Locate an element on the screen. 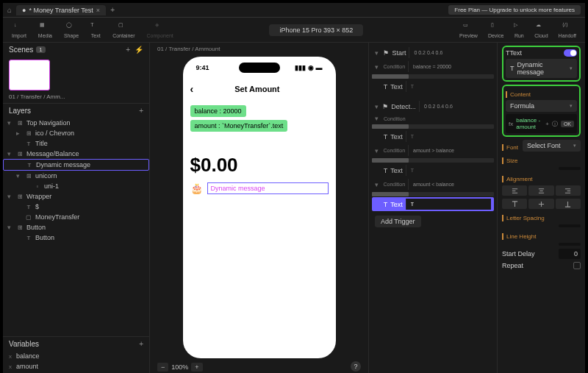 The image size is (588, 373). device-selector: iPhone 15 Pro 393 × 852 is located at coordinates (316, 30).